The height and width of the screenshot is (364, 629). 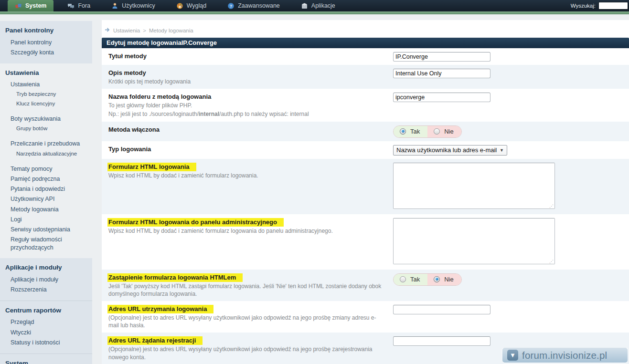 What do you see at coordinates (46, 332) in the screenshot?
I see `sidebar-item-wtyczki: Wtyczki` at bounding box center [46, 332].